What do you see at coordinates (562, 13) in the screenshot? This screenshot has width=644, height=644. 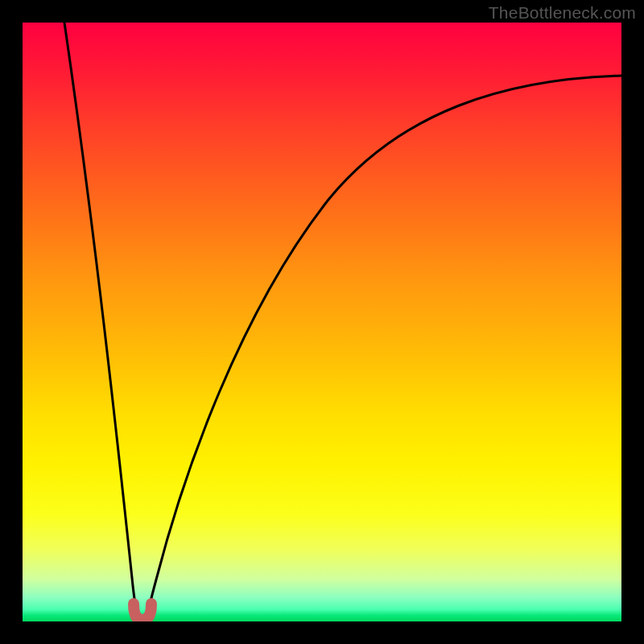 I see `watermark-text: TheBottleneck.com` at bounding box center [562, 13].